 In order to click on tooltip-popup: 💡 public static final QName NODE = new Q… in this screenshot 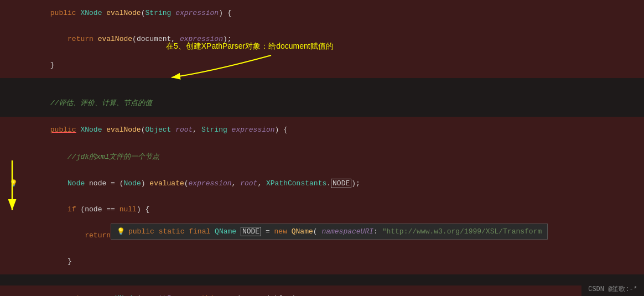, I will do `click(329, 231)`.